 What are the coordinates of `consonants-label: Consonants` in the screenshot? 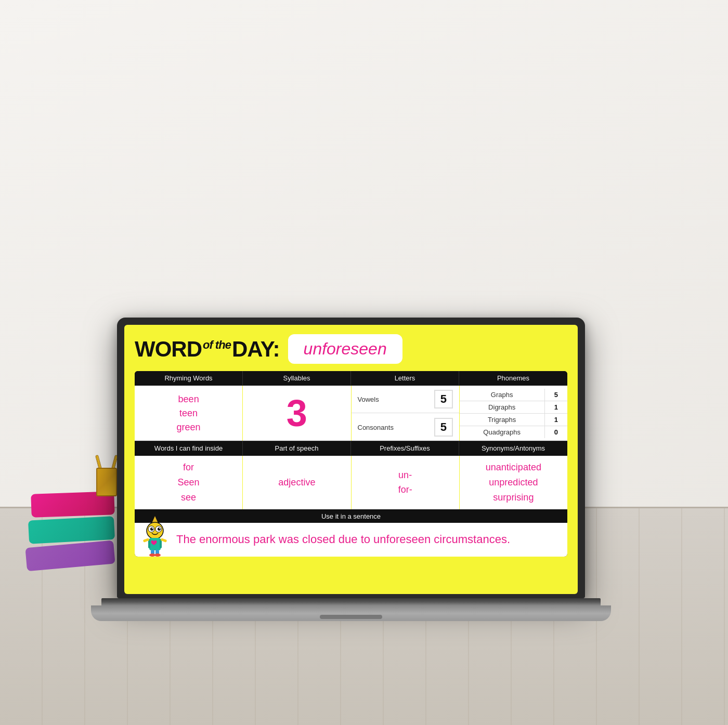 It's located at (375, 427).